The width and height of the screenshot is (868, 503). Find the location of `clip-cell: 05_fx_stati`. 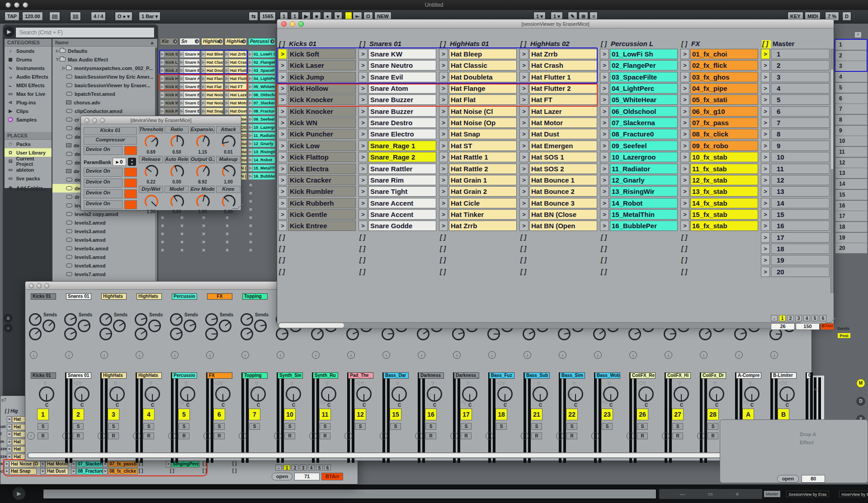

clip-cell: 05_fx_stati is located at coordinates (724, 99).